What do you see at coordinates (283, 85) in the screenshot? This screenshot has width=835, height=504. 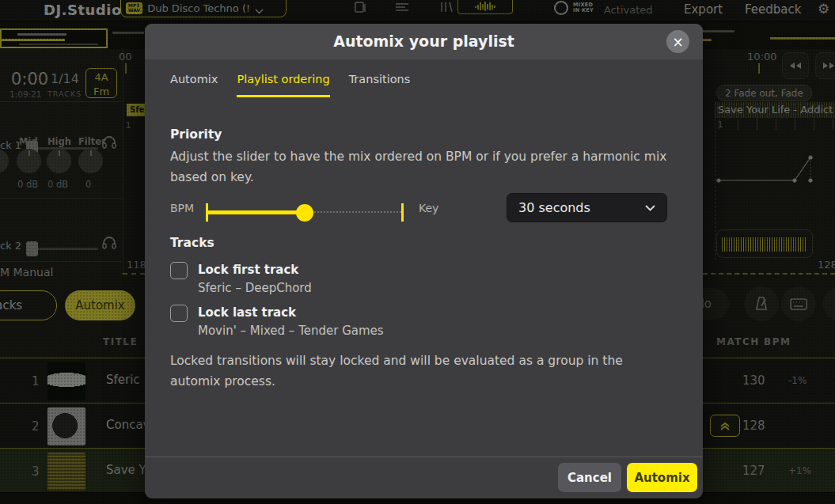 I see `tab-playlist-ordering: Playlist ordering` at bounding box center [283, 85].